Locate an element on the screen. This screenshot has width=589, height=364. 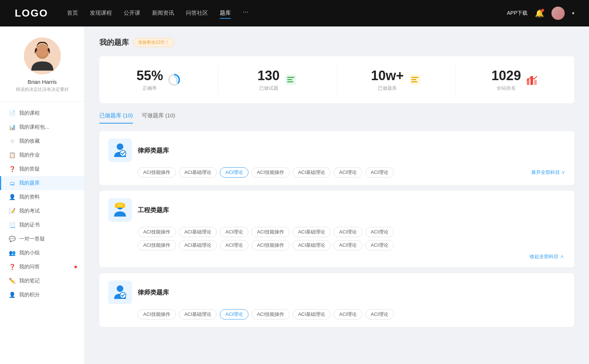
stat-label-rank: 全站排名 is located at coordinates (506, 88).